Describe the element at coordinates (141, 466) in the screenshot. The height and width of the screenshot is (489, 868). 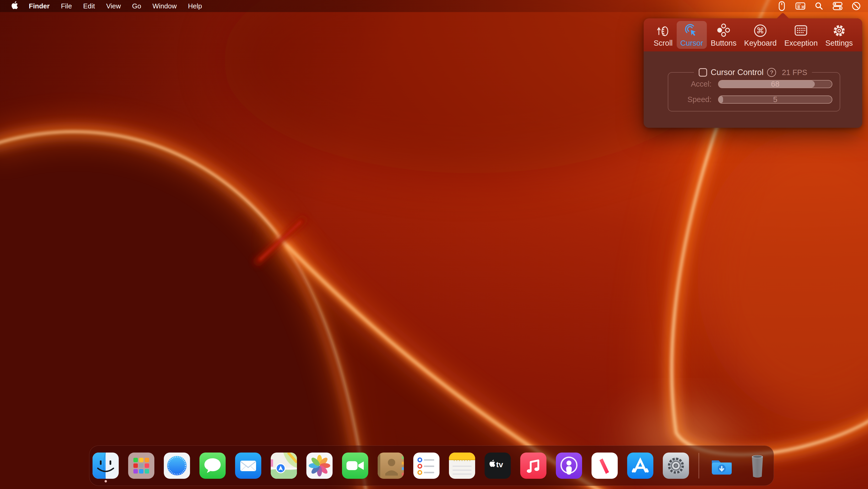
I see `launchpad-icon` at that location.